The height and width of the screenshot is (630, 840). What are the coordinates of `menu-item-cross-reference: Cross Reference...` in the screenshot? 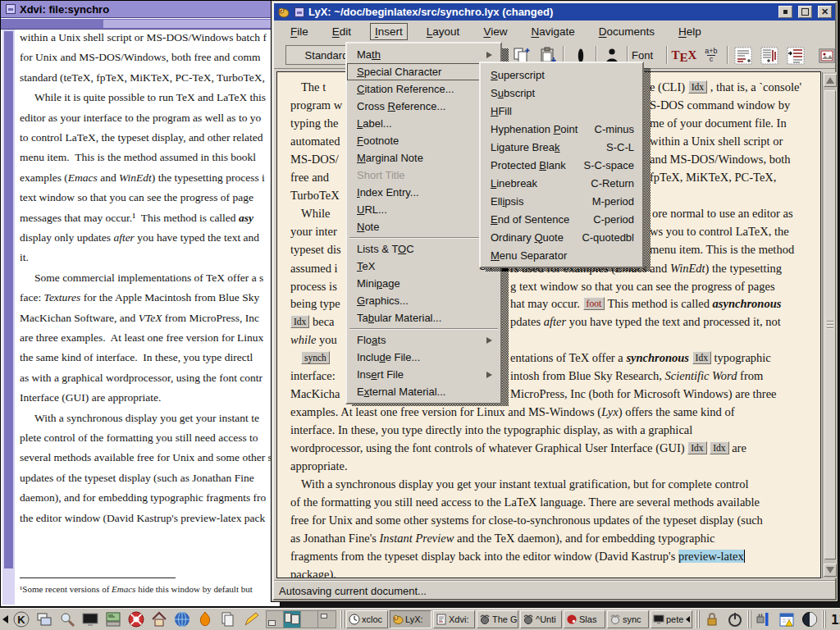 It's located at (423, 107).